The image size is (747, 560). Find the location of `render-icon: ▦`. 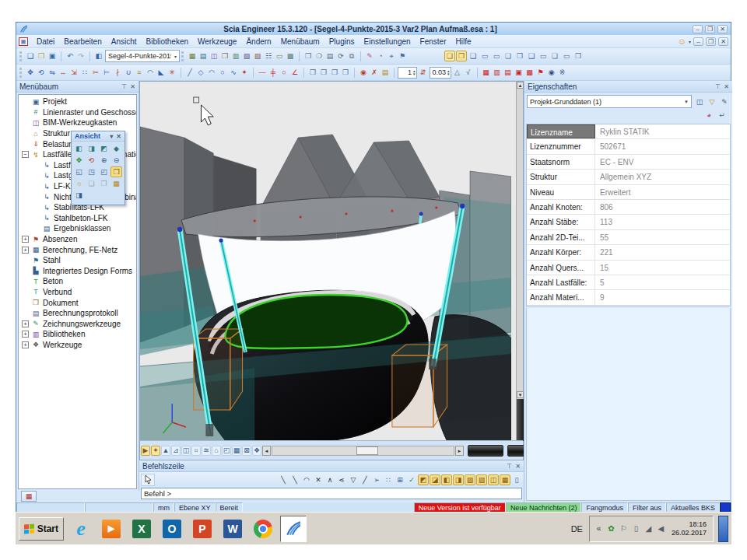

render-icon: ▦ is located at coordinates (237, 451).